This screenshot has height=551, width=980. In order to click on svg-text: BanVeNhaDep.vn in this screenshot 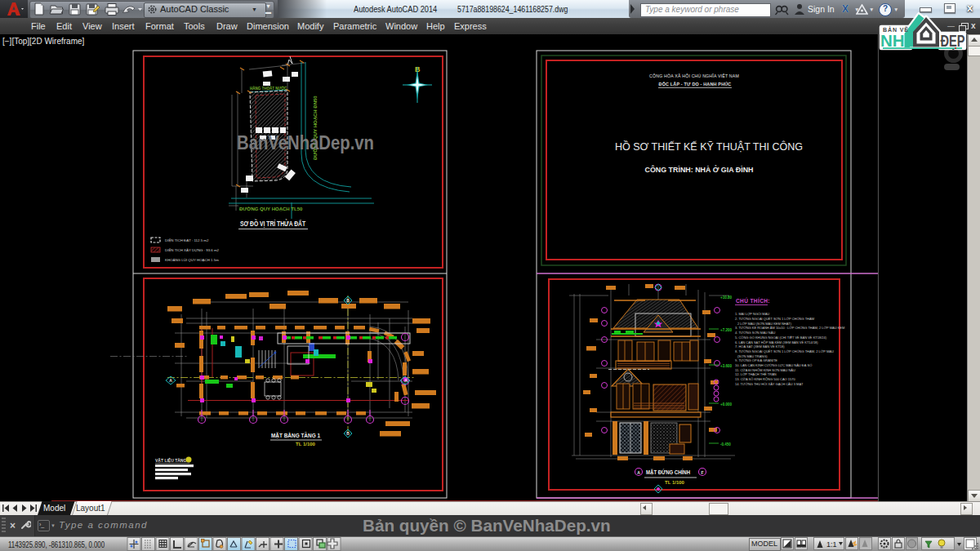, I will do `click(305, 143)`.